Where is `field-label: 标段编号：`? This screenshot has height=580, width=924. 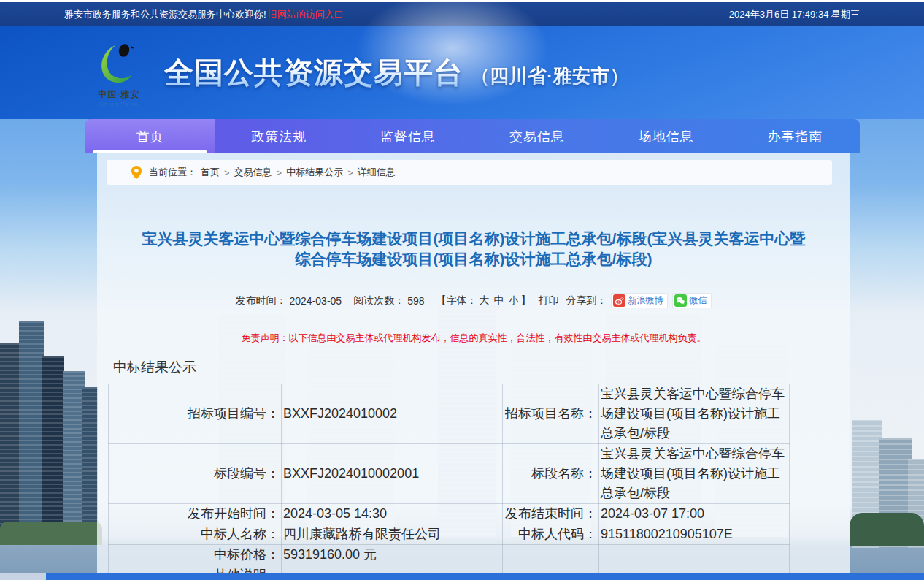 field-label: 标段编号： is located at coordinates (196, 474).